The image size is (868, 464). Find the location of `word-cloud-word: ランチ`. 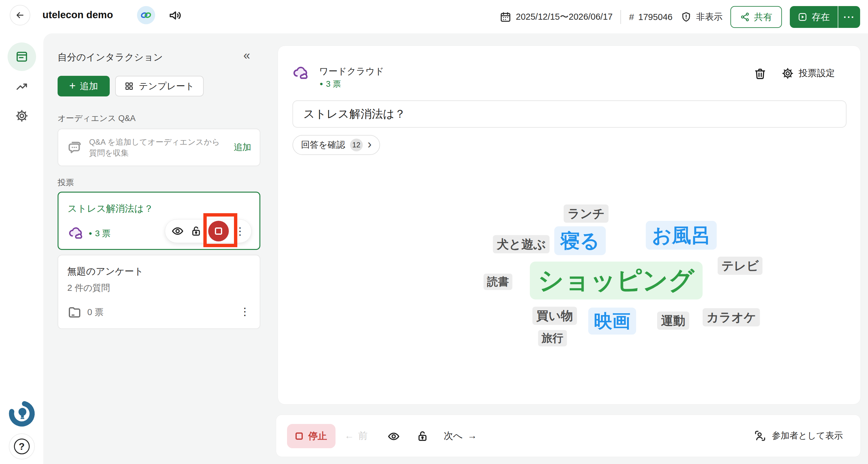

word-cloud-word: ランチ is located at coordinates (586, 213).